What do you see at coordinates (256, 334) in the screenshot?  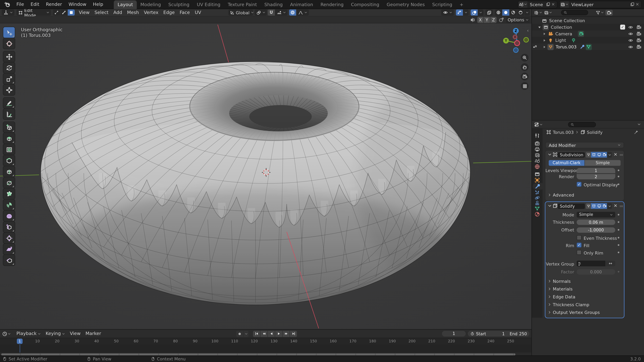 I see `jump-to-start-button` at bounding box center [256, 334].